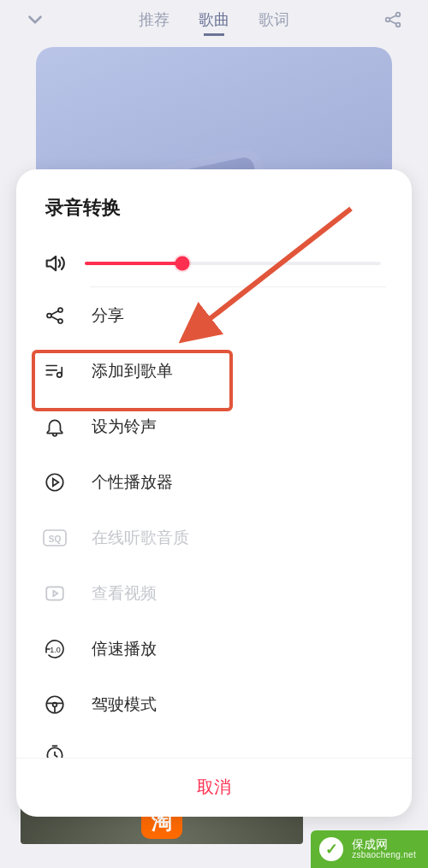 The image size is (428, 868). Describe the element at coordinates (214, 705) in the screenshot. I see `row-driving: 驾驶模式` at that location.